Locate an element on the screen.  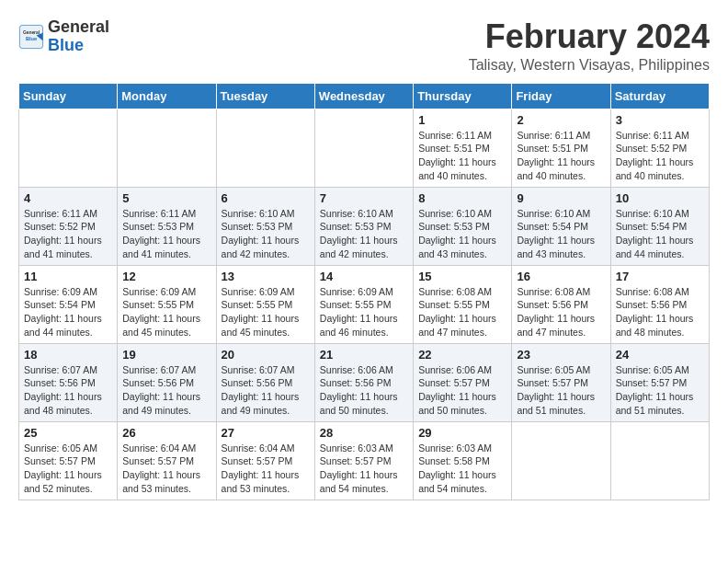
page-header: General Blue General Blue February 2024 … is located at coordinates (364, 46).